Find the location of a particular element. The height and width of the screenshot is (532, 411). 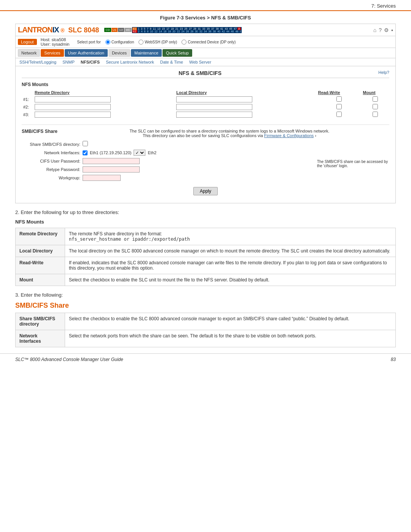

step2-text: 2. Enter the following for up to three d… is located at coordinates (206, 212).